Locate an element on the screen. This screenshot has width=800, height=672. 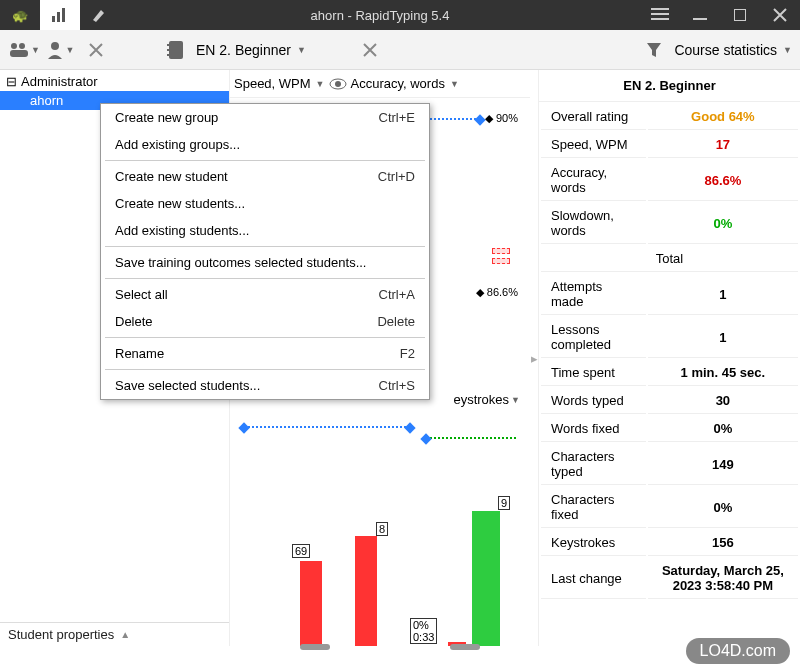
maximize-button is located at coordinates (740, 15).